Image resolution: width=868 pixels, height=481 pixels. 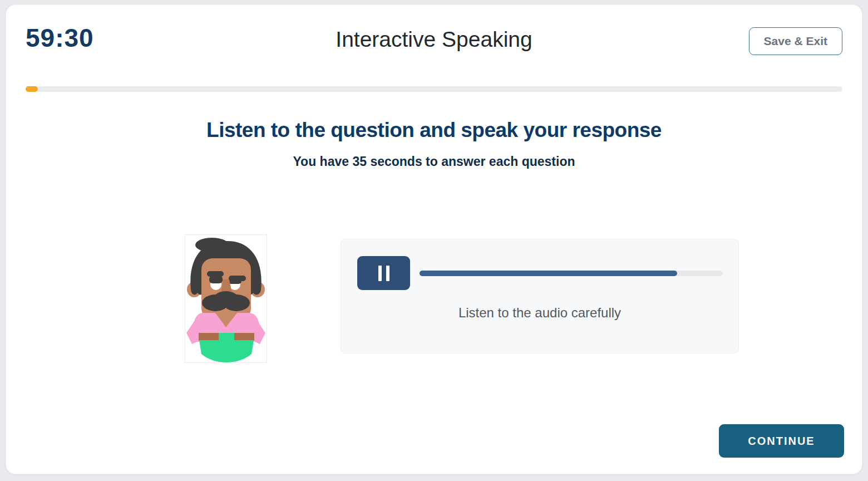 I want to click on test-progress-bar, so click(x=434, y=89).